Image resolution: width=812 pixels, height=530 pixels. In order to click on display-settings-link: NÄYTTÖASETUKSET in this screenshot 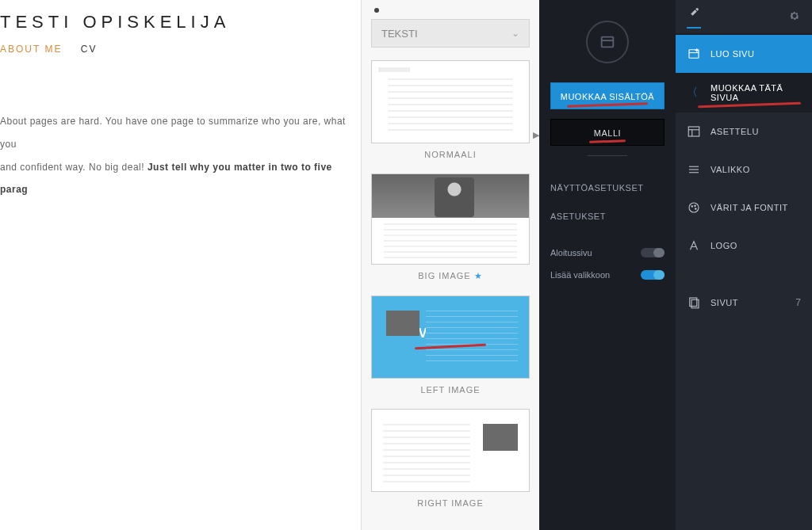, I will do `click(607, 188)`.